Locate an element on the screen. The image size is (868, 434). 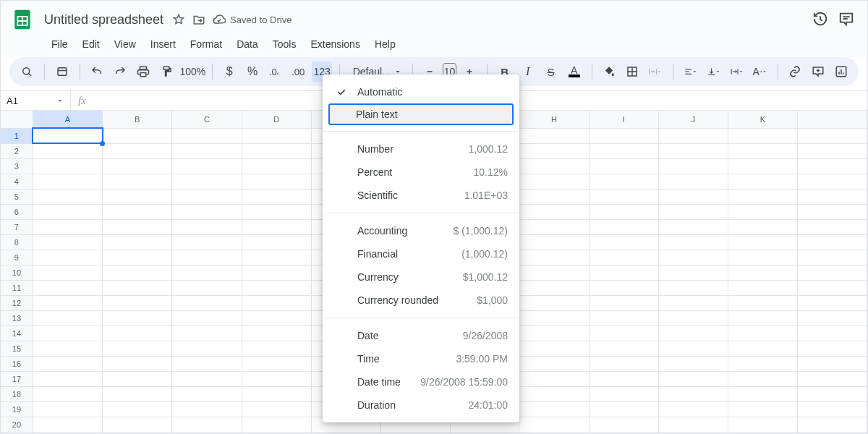
zoom-dropdown: 100% is located at coordinates (192, 72).